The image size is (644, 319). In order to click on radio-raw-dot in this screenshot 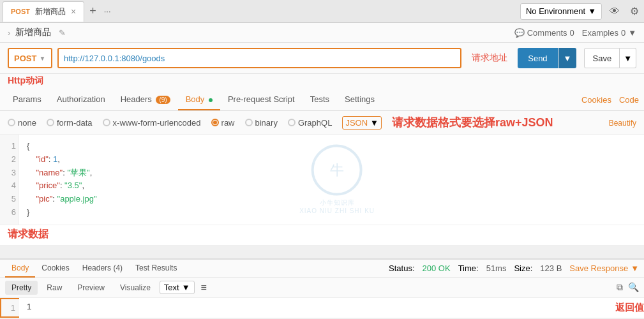, I will do `click(215, 122)`.